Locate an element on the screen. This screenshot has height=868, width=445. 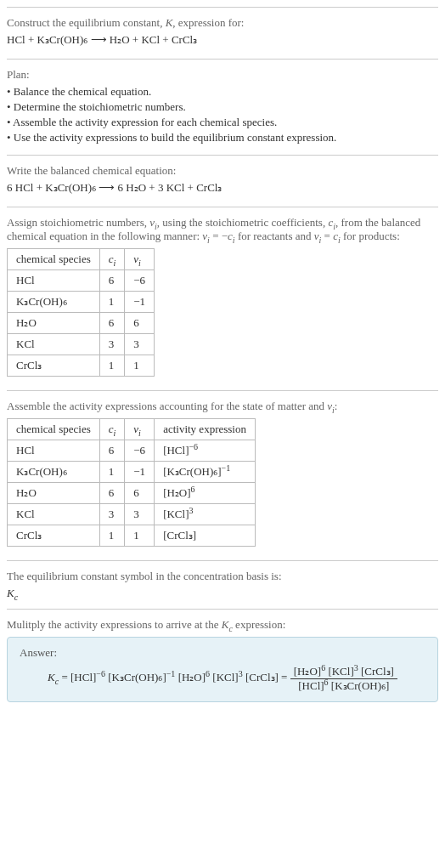
kc-symbol-value: Kc is located at coordinates (222, 593).